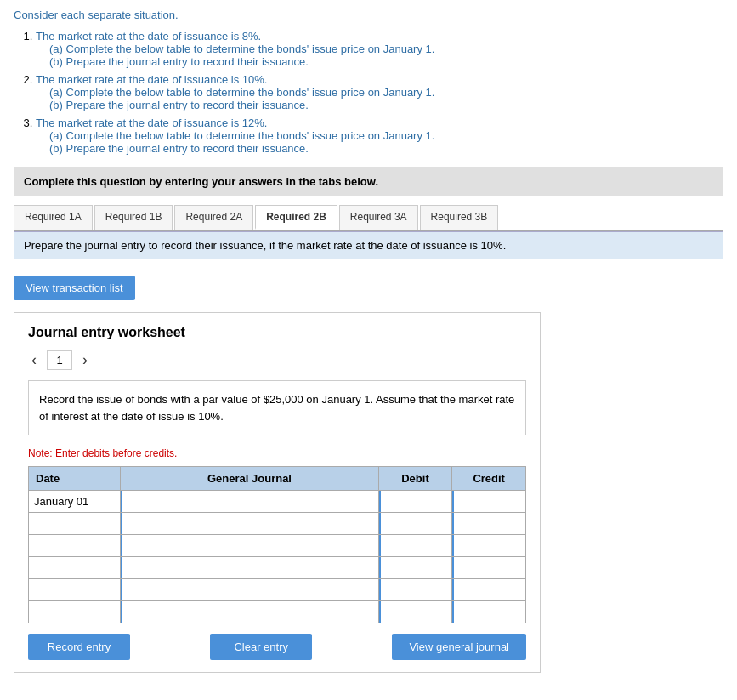 The width and height of the screenshot is (737, 700). What do you see at coordinates (386, 49) in the screenshot?
I see `situation-1-sub-a: (a) Complete the below table to determin…` at bounding box center [386, 49].